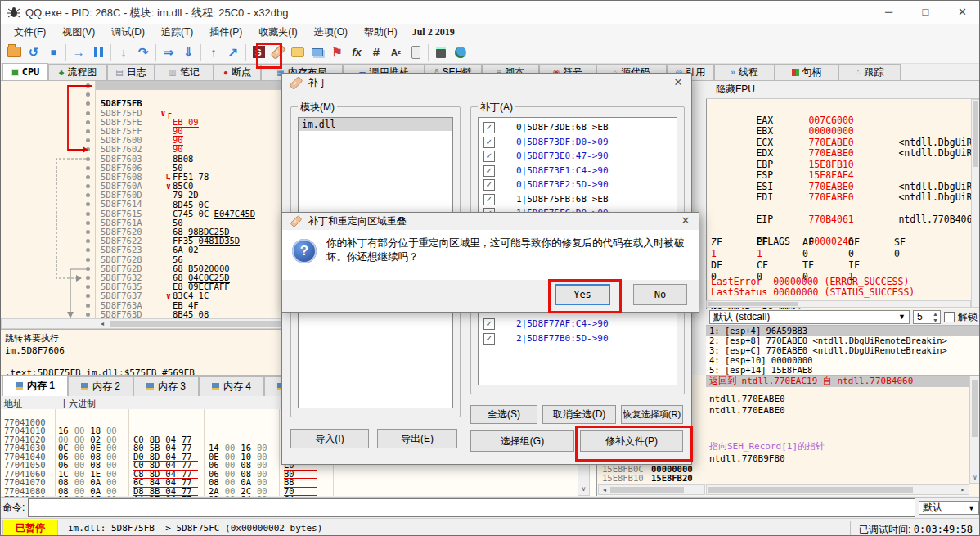 This screenshot has height=536, width=980. What do you see at coordinates (578, 128) in the screenshot?
I see `patch-entry: 0|5D8F73DE:68->EB` at bounding box center [578, 128].